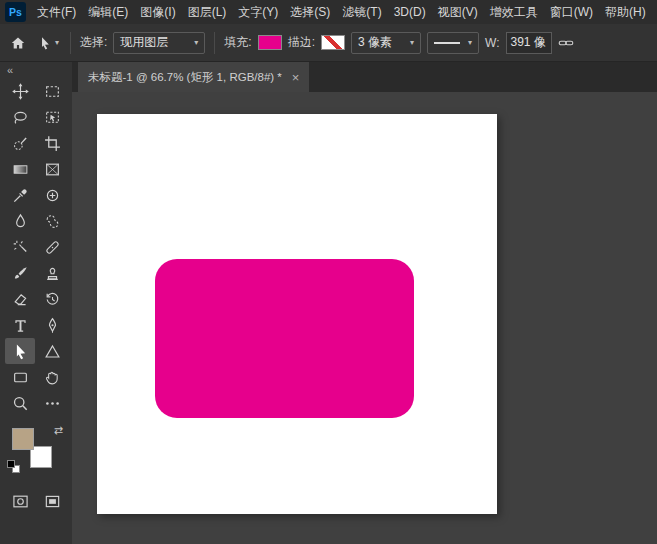 The image size is (657, 544). What do you see at coordinates (52, 195) in the screenshot?
I see `spot-healing-brush-tool` at bounding box center [52, 195].